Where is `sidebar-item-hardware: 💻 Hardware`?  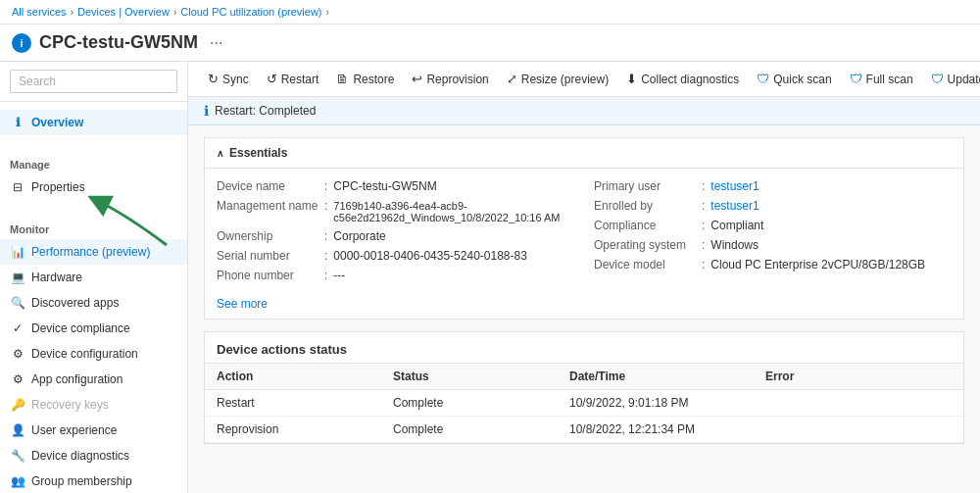 sidebar-item-hardware: 💻 Hardware is located at coordinates (94, 277).